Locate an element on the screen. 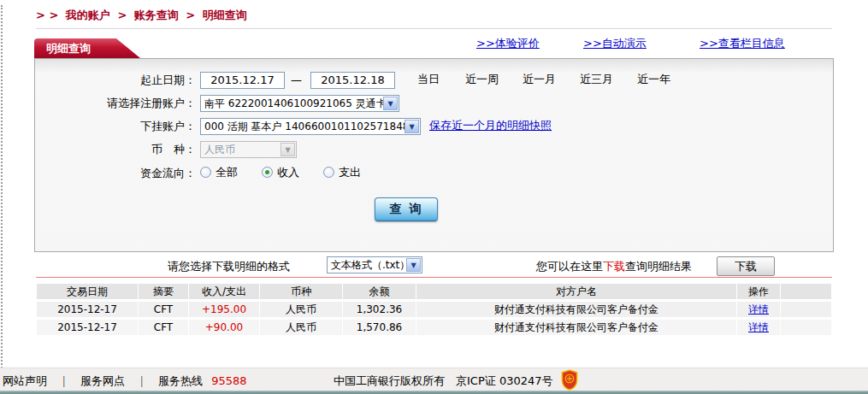 This screenshot has width=868, height=394. currency-select-disabled: 人民币▼ is located at coordinates (248, 150).